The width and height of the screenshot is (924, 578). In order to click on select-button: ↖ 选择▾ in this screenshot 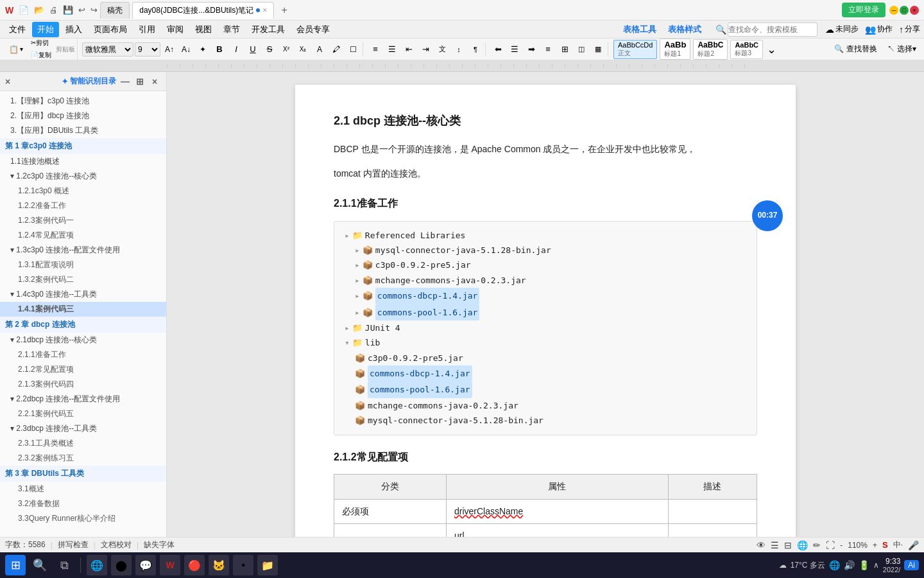, I will do `click(902, 49)`.